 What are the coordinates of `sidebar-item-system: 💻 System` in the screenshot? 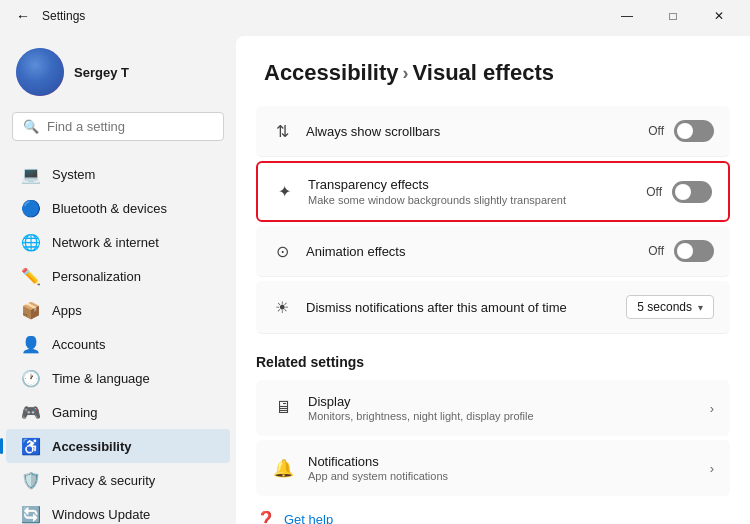 It's located at (118, 174).